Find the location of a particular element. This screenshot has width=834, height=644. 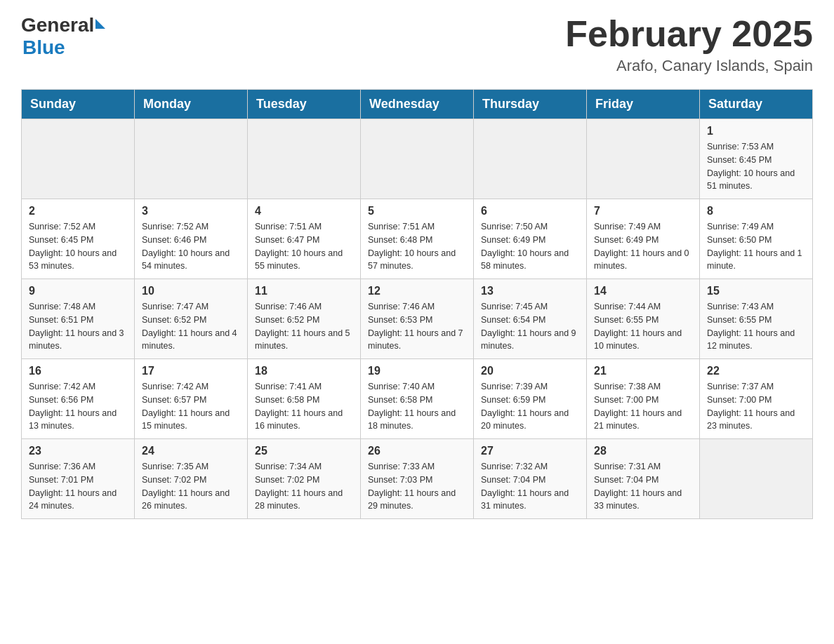

day-info: Sunrise: 7:43 AMSunset: 6:55 PMDaylight:… is located at coordinates (756, 327).